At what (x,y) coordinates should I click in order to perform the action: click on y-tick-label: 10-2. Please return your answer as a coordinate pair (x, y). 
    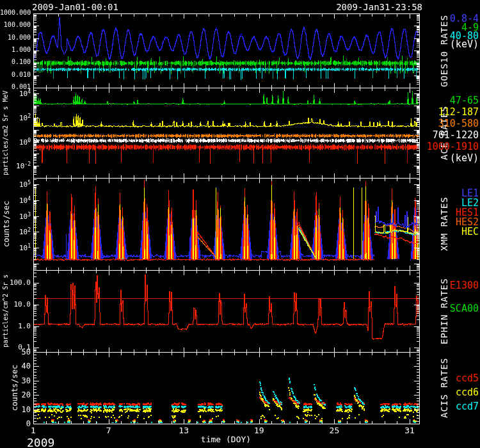
    Looking at the image, I should click on (15, 166).